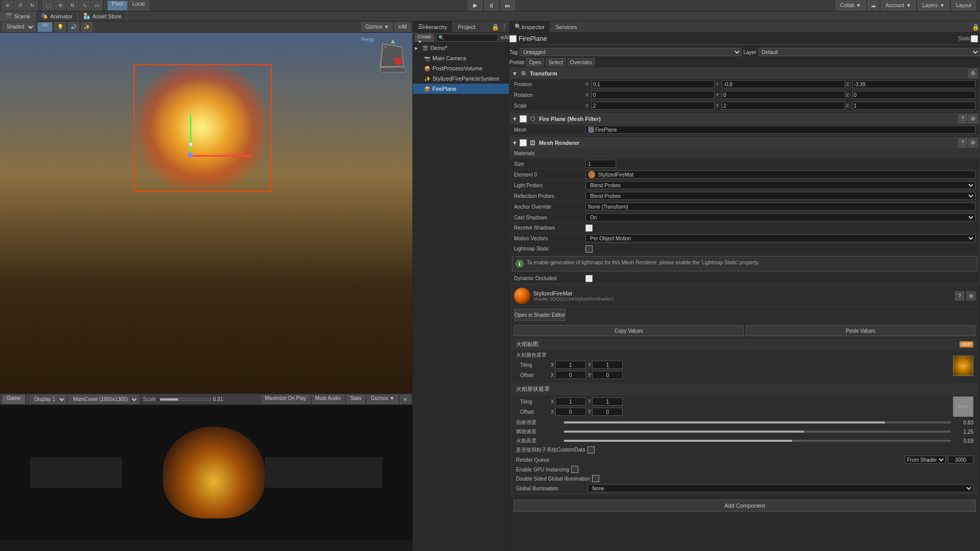 Image resolution: width=980 pixels, height=551 pixels. I want to click on game-tab: Game, so click(13, 399).